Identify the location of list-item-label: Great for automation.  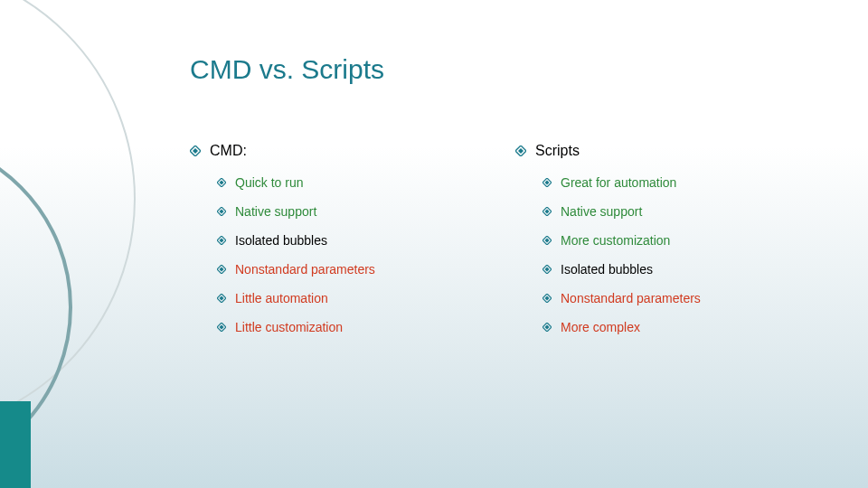
(618, 183).